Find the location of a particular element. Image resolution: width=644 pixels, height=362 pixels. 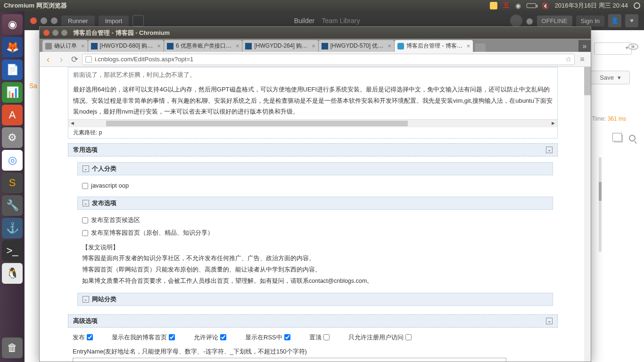

favicon-doc-icon is located at coordinates (49, 46).